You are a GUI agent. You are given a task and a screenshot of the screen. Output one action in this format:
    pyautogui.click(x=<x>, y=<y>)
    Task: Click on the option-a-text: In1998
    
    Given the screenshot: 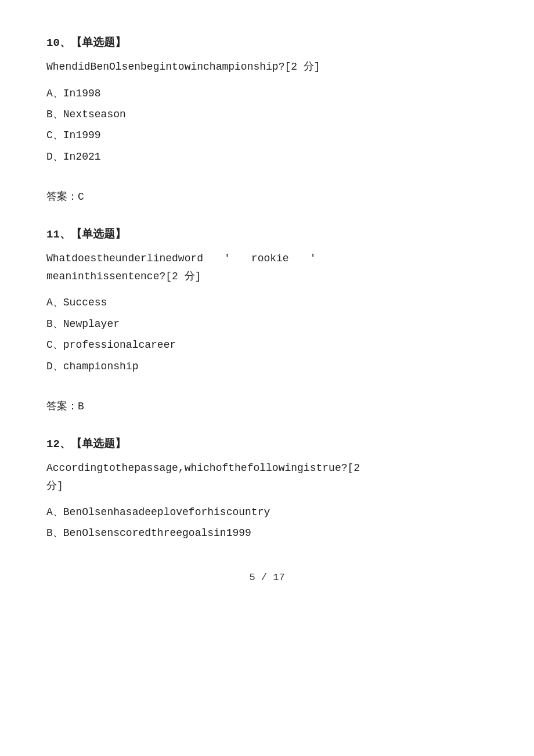 What is the action you would take?
    pyautogui.click(x=82, y=93)
    